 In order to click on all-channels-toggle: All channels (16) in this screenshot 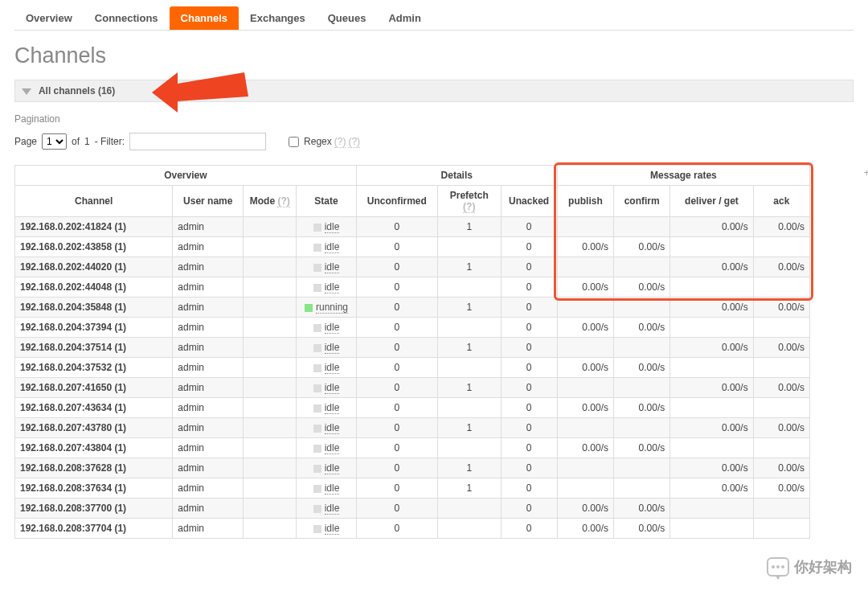, I will do `click(434, 91)`.